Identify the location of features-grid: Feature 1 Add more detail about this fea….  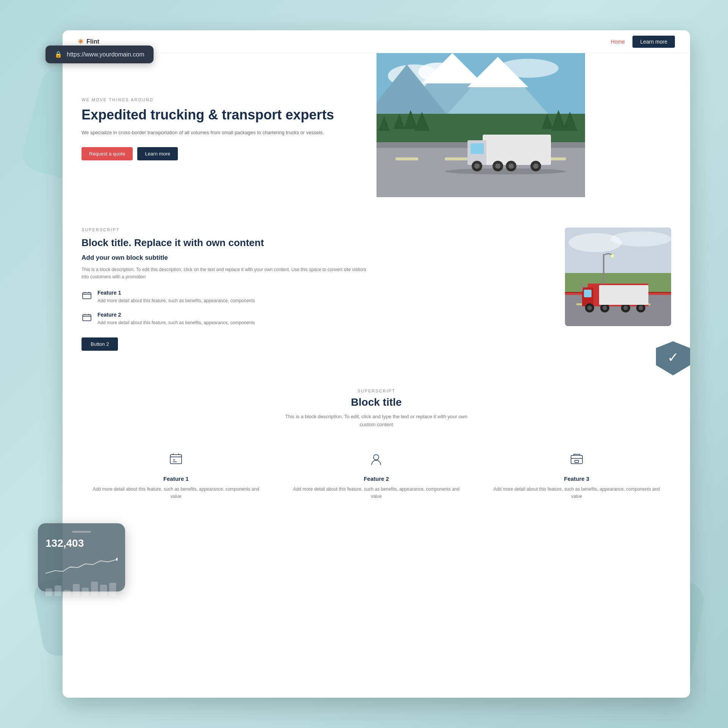
(376, 476).